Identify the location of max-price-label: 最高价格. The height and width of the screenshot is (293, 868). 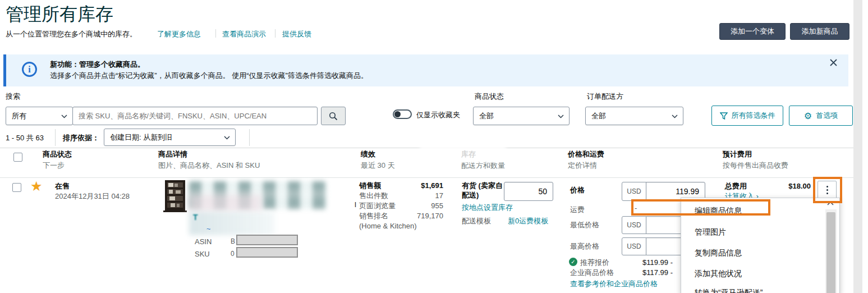
(585, 246).